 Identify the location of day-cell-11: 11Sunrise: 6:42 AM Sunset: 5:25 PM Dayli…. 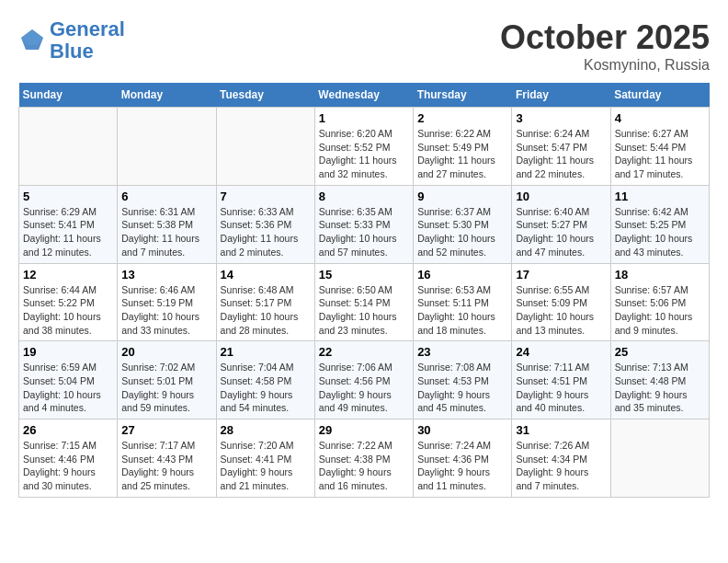
(660, 224).